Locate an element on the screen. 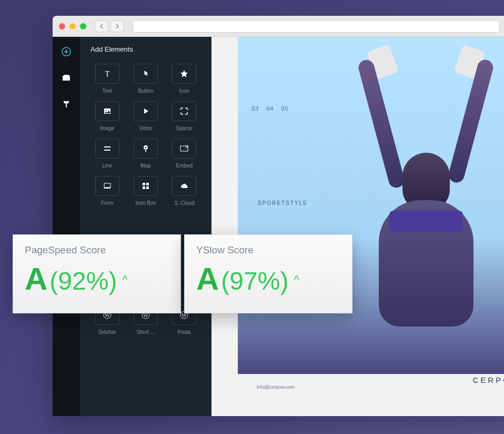 This screenshot has width=504, height=434. page-number: 05 is located at coordinates (285, 108).